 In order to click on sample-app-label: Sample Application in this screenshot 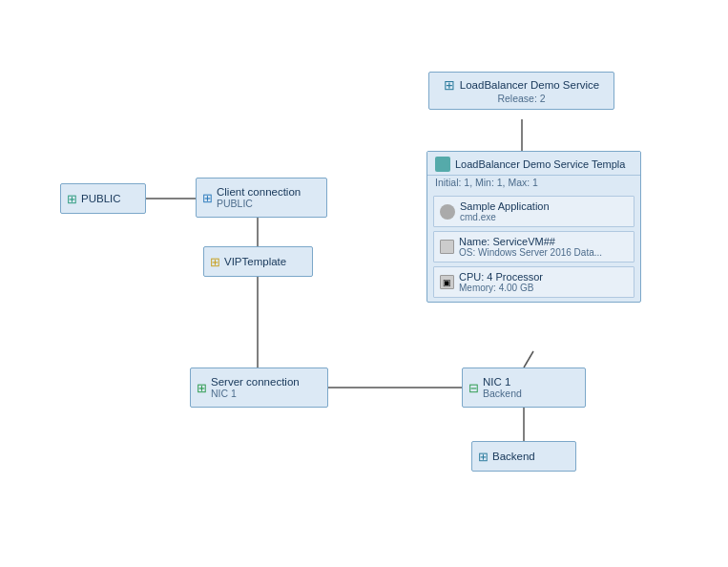, I will do `click(505, 206)`.